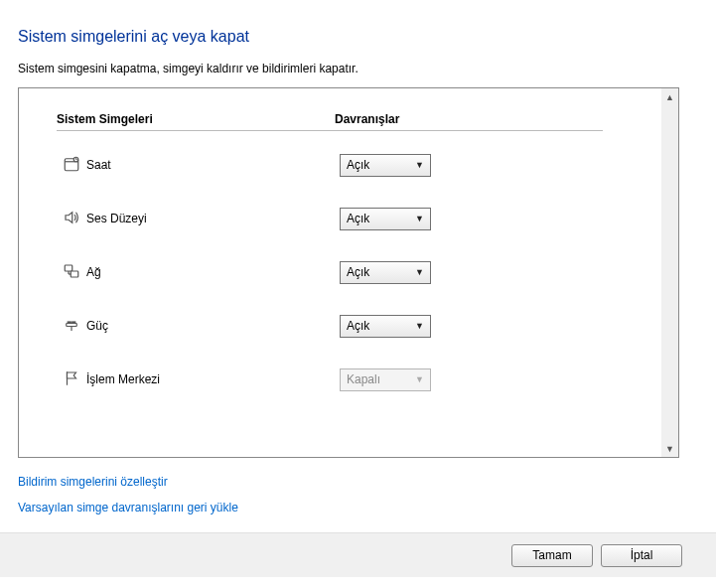 This screenshot has width=716, height=588. What do you see at coordinates (385, 165) in the screenshot?
I see `behavior-dropdown-clock: Açık ▼` at bounding box center [385, 165].